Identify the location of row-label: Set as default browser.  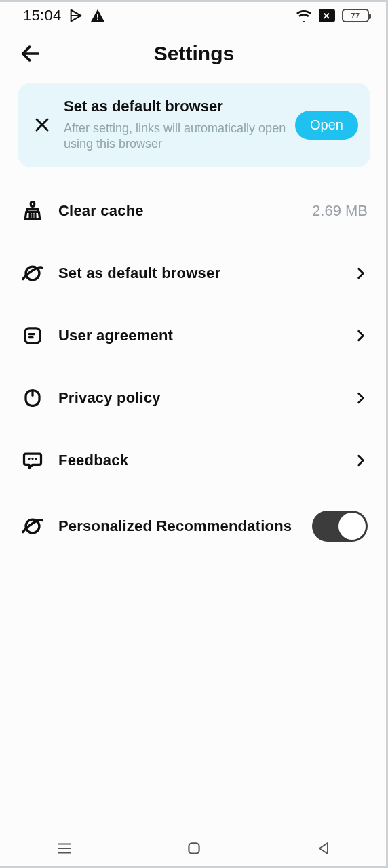
(199, 273).